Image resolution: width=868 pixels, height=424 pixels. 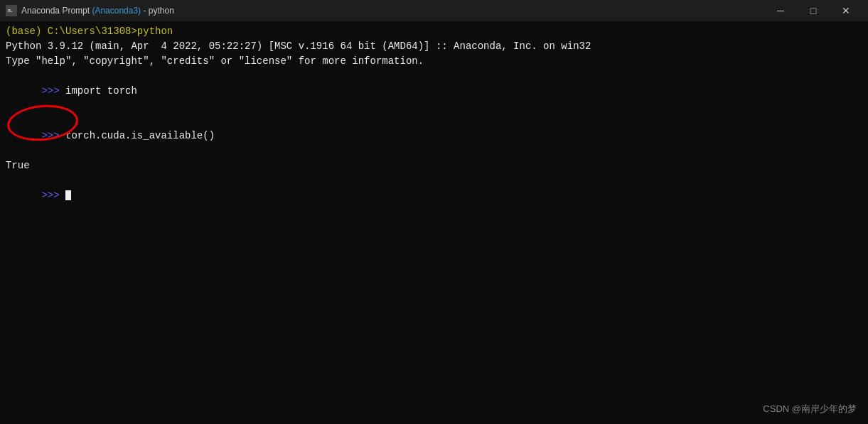 I want to click on maximize-button: □, so click(x=813, y=11).